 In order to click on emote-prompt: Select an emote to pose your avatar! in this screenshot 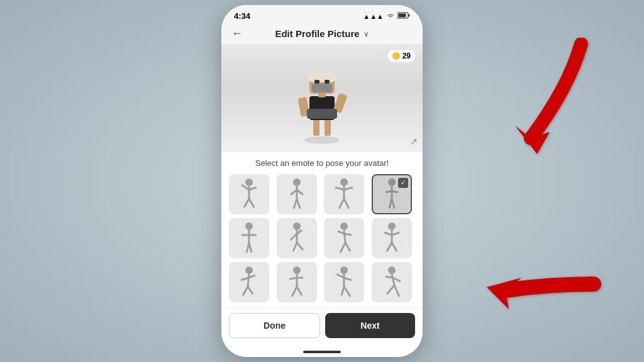, I will do `click(322, 162)`.